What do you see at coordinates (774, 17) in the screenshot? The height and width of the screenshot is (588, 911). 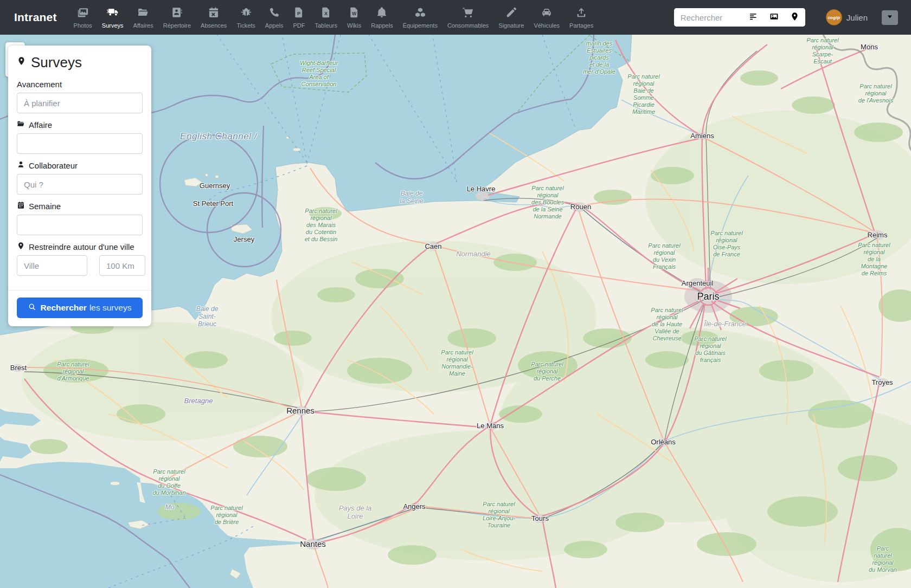 I see `image-icon` at bounding box center [774, 17].